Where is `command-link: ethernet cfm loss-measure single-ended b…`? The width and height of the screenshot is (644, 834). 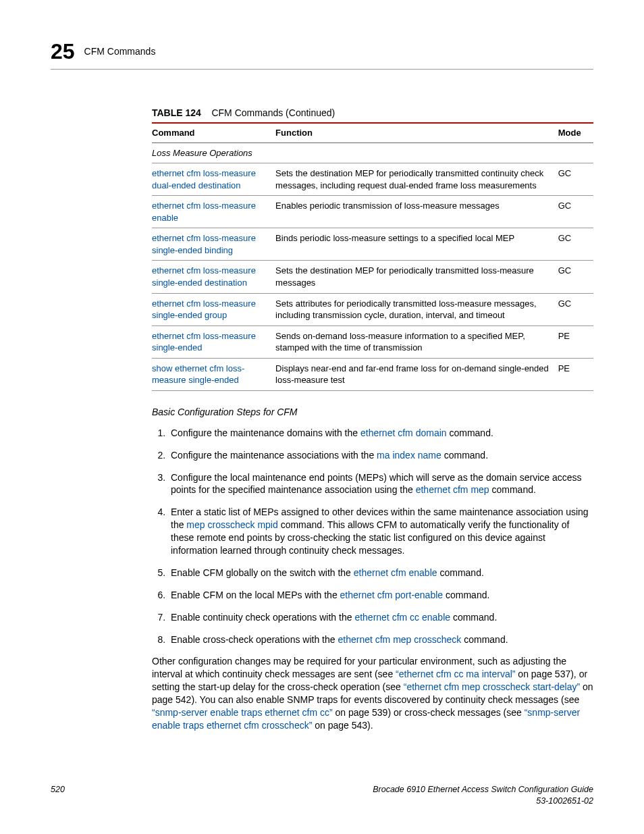
command-link: ethernet cfm loss-measure single-ended b… is located at coordinates (204, 244).